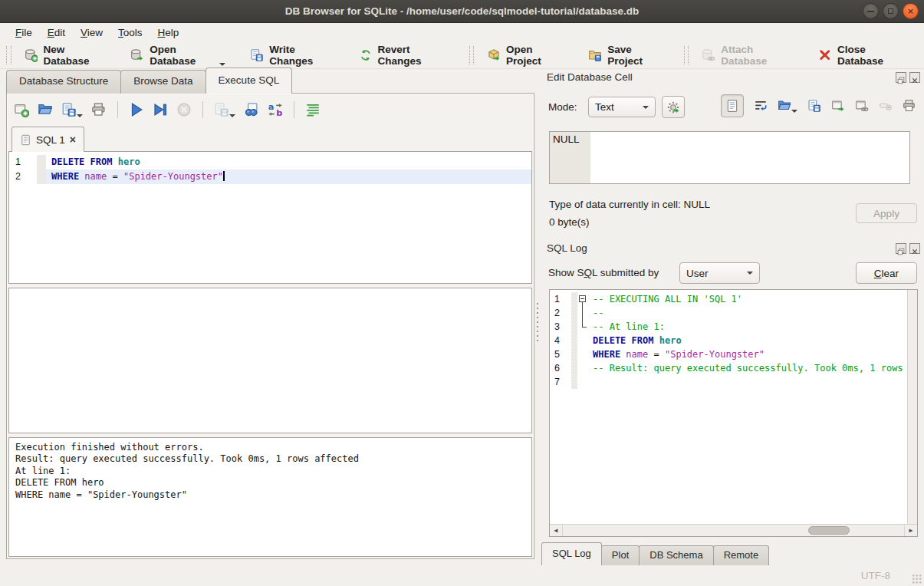  Describe the element at coordinates (574, 299) in the screenshot. I see `gutter-strip` at that location.